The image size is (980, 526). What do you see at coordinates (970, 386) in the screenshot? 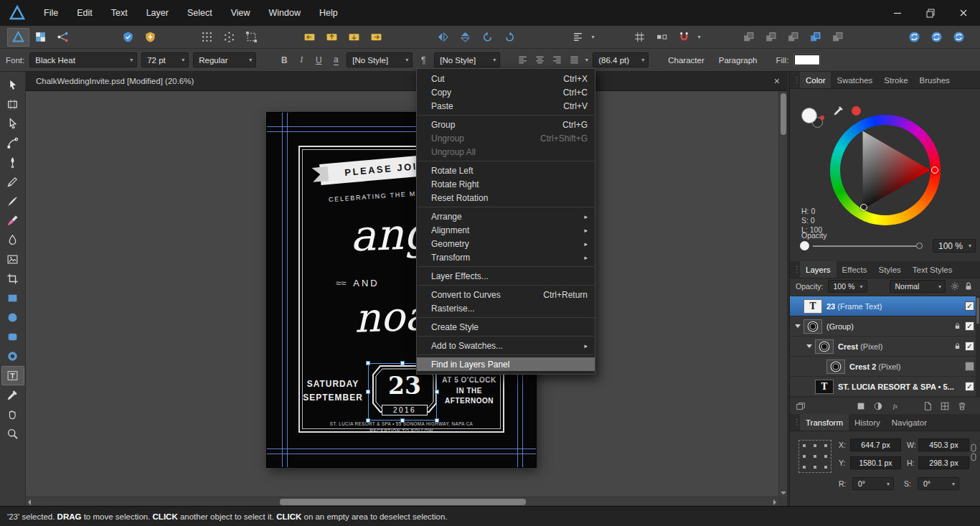
I see `visibility-checkbox: ✓` at bounding box center [970, 386].